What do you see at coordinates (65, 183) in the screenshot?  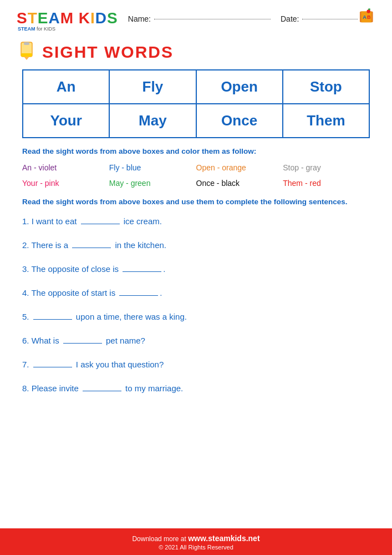 I see `color-your: Your - pink` at bounding box center [65, 183].